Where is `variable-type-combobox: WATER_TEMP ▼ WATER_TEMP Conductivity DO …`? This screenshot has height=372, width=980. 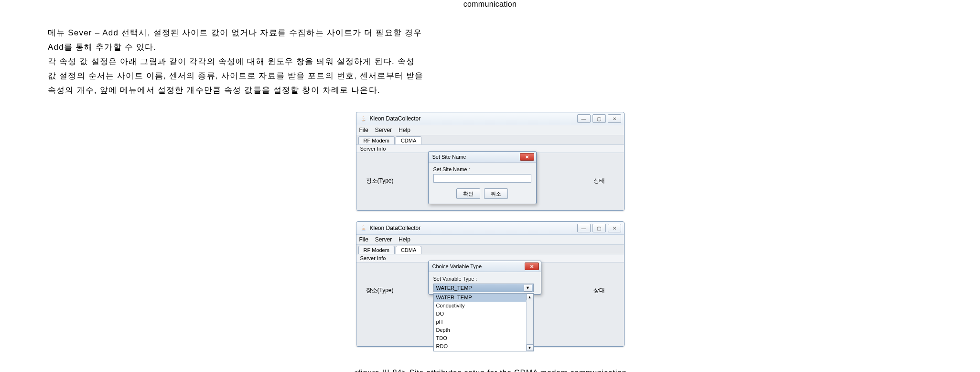
variable-type-combobox: WATER_TEMP ▼ WATER_TEMP Conductivity DO … is located at coordinates (484, 288).